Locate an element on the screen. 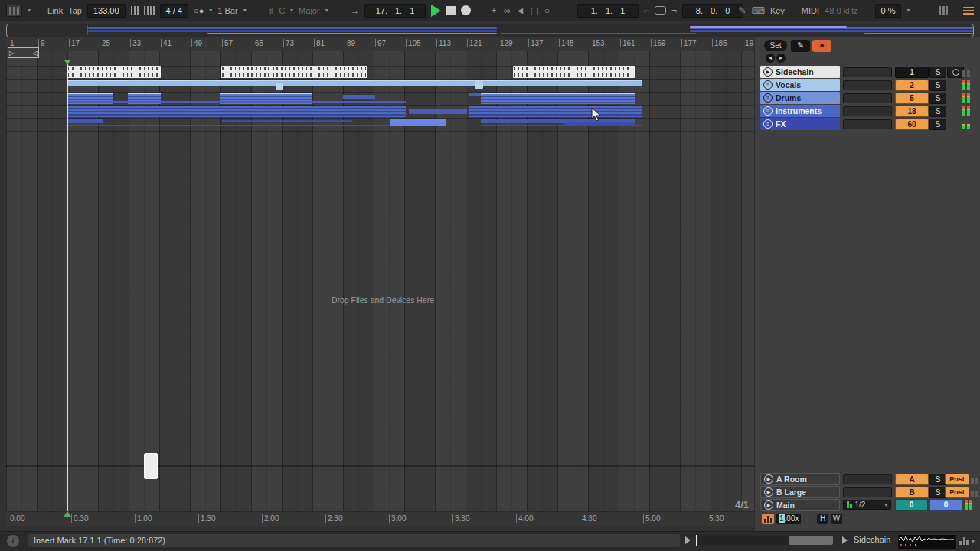 The width and height of the screenshot is (980, 551). track-activator-button: 5 is located at coordinates (912, 98).